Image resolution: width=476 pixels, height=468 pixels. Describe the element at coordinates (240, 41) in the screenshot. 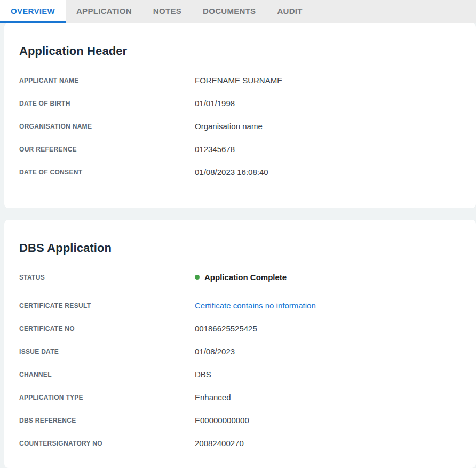

I see `application-header-title: Application Header` at that location.